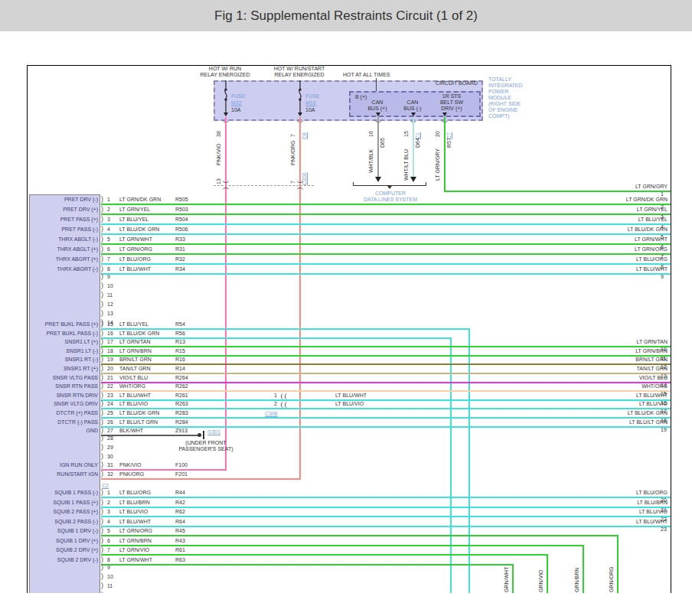  What do you see at coordinates (140, 200) in the screenshot?
I see `wire-color-label: LT GRN/DK GRN` at bounding box center [140, 200].